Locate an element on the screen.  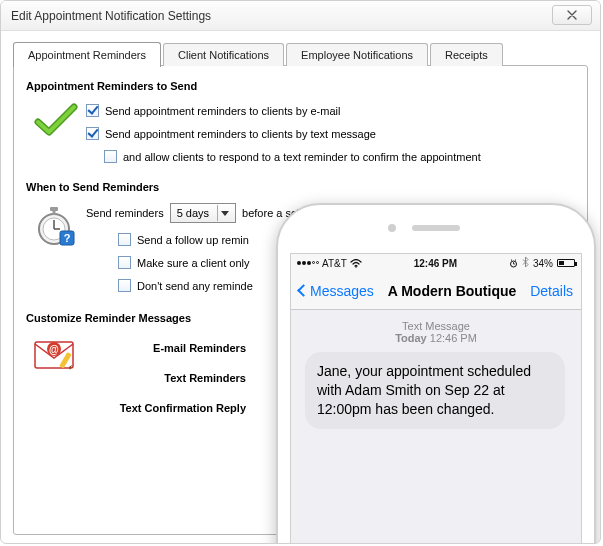
checkbox-label: Send a follow up remin is located at coordinates (193, 240).